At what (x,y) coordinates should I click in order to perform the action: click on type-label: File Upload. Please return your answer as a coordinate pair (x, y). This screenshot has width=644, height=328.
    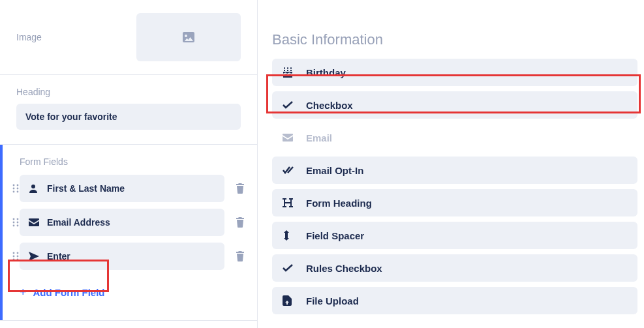
    Looking at the image, I should click on (333, 301).